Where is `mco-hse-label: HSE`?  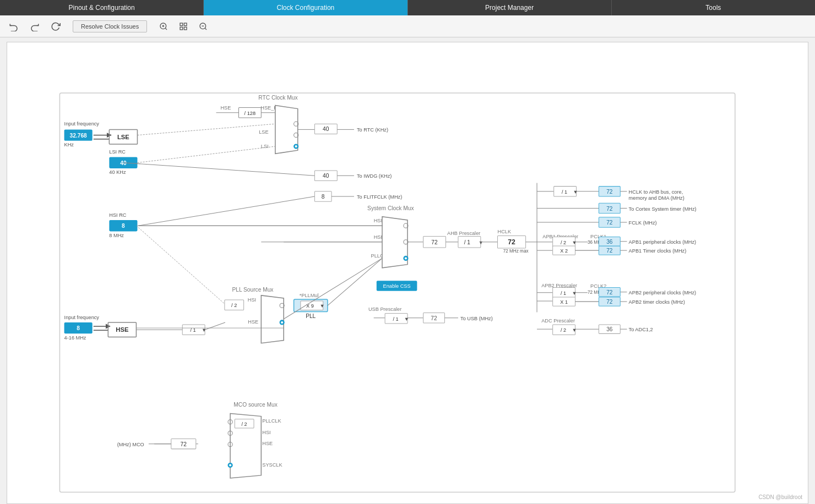
mco-hse-label: HSE is located at coordinates (268, 443).